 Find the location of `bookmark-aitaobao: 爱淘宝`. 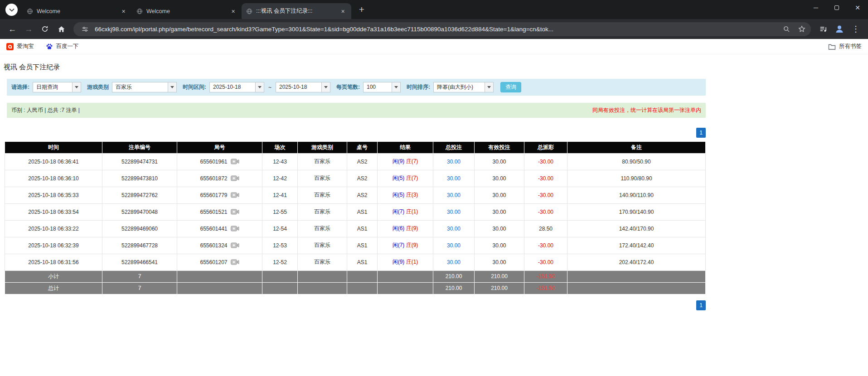

bookmark-aitaobao: 爱淘宝 is located at coordinates (20, 46).